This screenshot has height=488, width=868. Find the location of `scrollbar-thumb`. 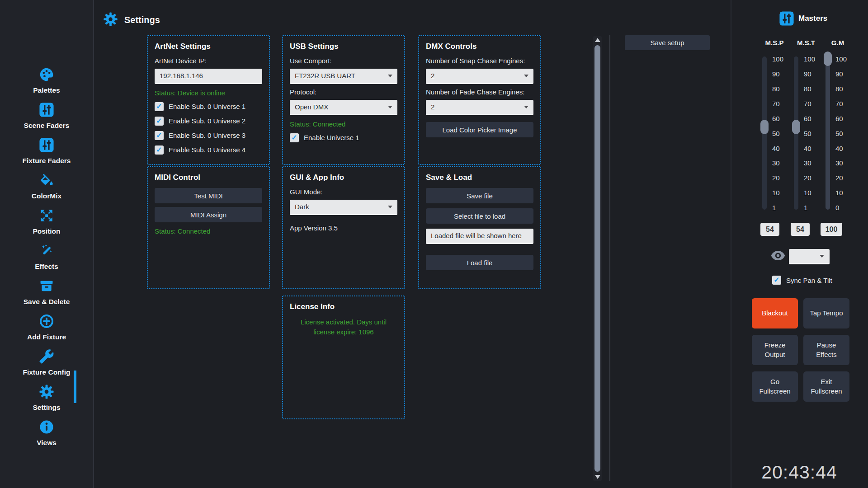

scrollbar-thumb is located at coordinates (598, 258).